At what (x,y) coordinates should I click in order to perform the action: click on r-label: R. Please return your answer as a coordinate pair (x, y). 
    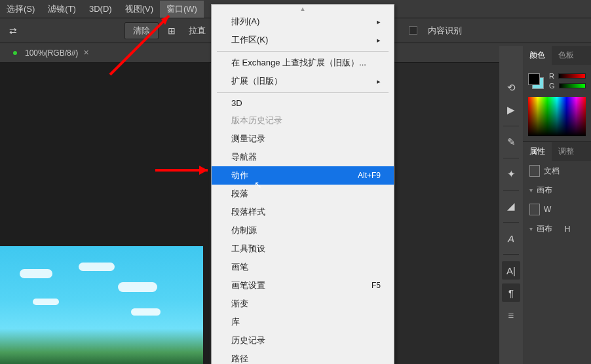
    Looking at the image, I should click on (552, 76).